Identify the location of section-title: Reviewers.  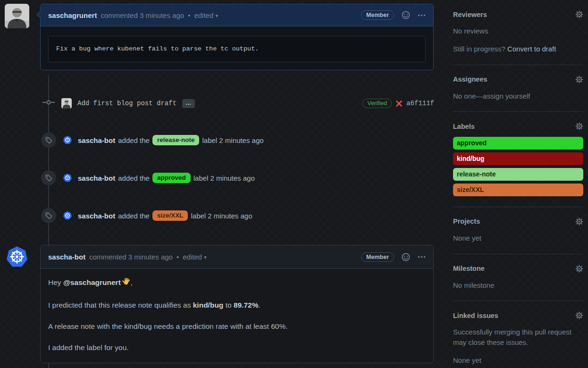
(470, 15).